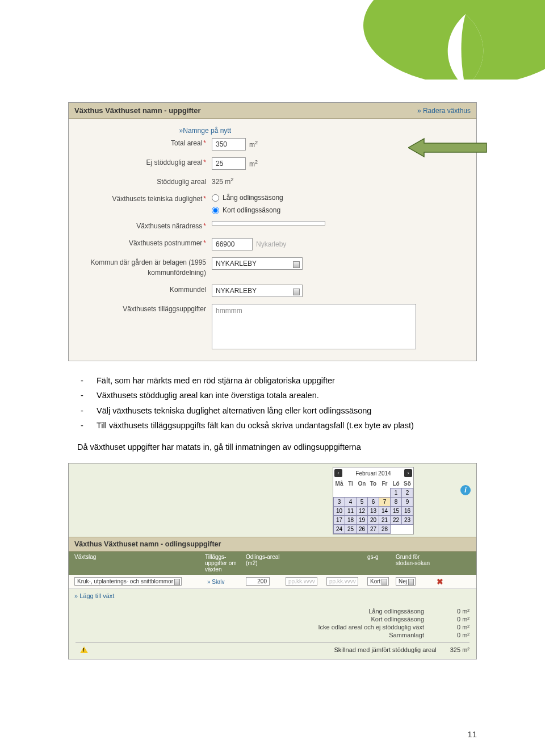  What do you see at coordinates (257, 291) in the screenshot?
I see `kommundel-select: NYKARLEBY` at bounding box center [257, 291].